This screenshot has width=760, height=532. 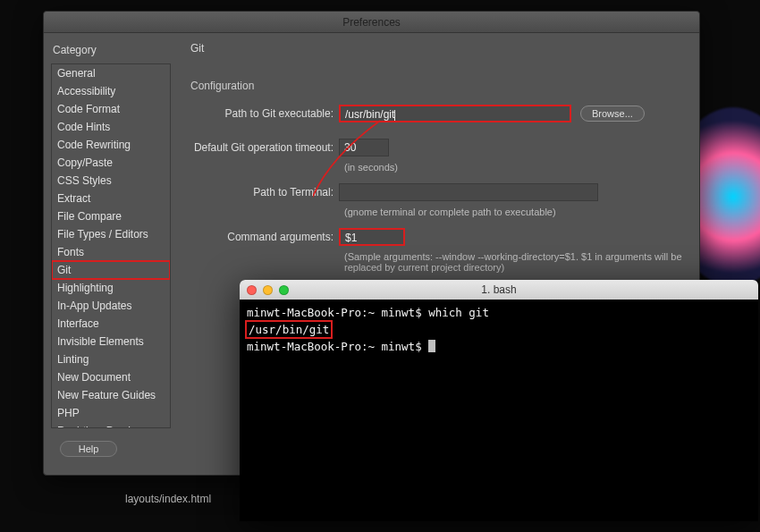 What do you see at coordinates (499, 347) in the screenshot?
I see `terminal-line: minwt-MacBook-Pro:~ minwt$` at bounding box center [499, 347].